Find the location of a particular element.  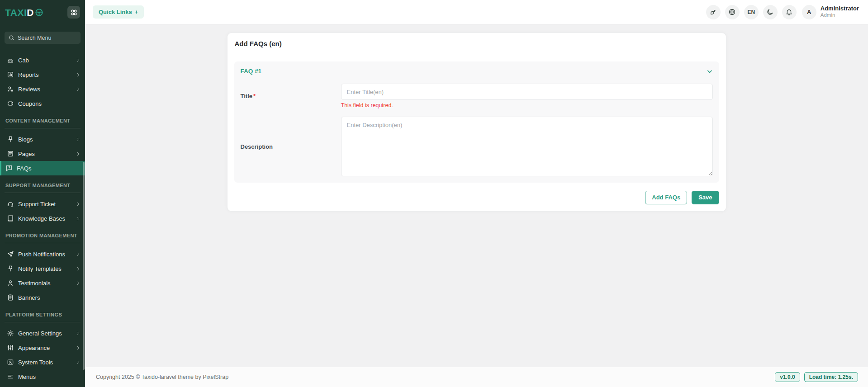

description-textarea is located at coordinates (527, 146).